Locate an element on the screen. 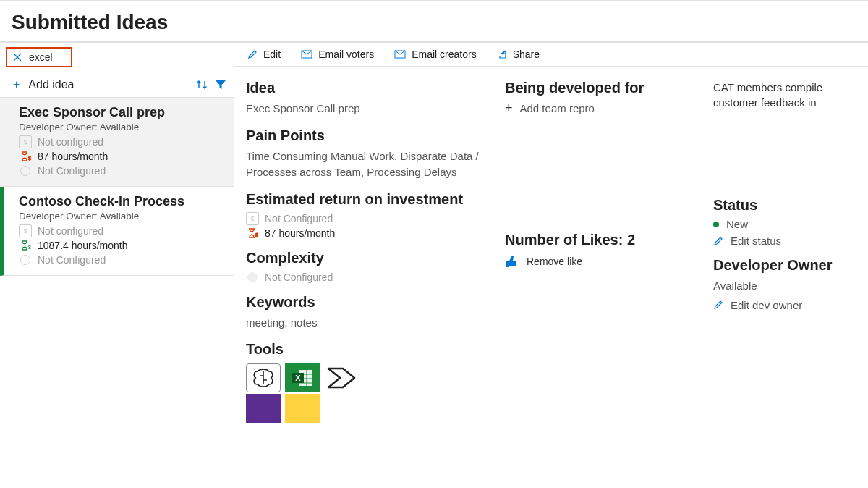 The image size is (868, 488). ai-builder-tile is located at coordinates (263, 378).